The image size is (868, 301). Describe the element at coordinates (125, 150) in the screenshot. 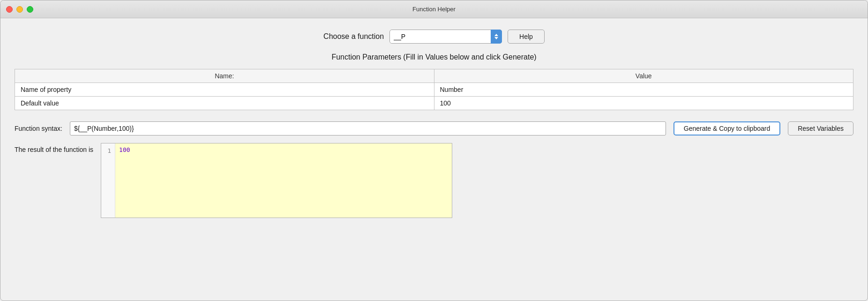

I see `result-value: 100` at that location.